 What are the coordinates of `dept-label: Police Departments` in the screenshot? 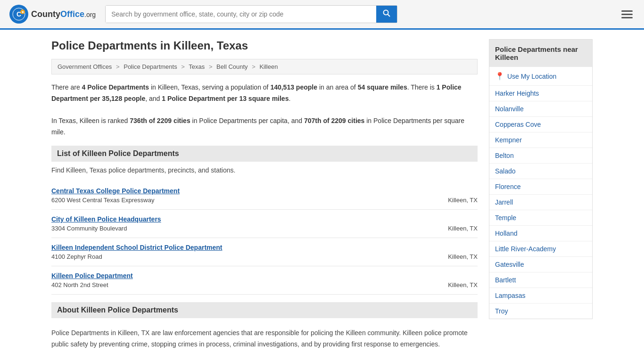 It's located at (118, 87).